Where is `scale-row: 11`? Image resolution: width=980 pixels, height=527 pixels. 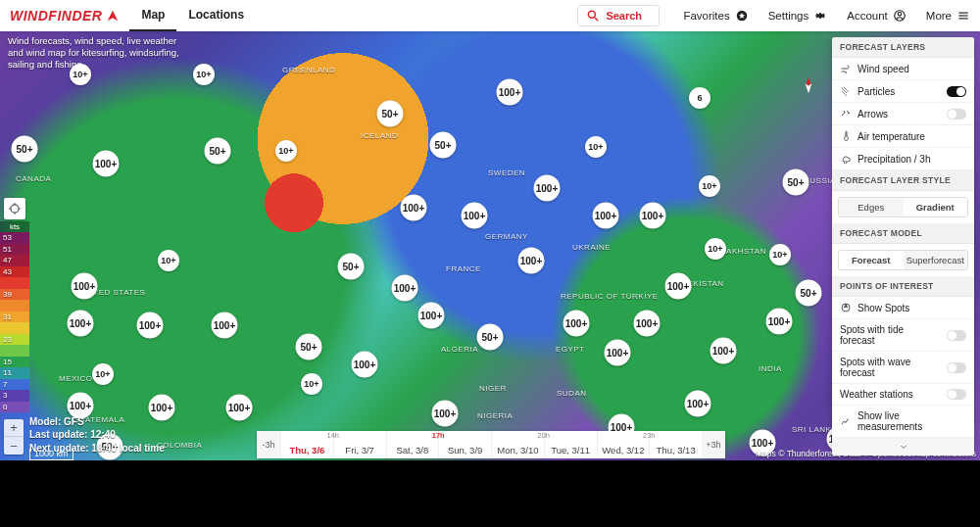 scale-row: 11 is located at coordinates (15, 373).